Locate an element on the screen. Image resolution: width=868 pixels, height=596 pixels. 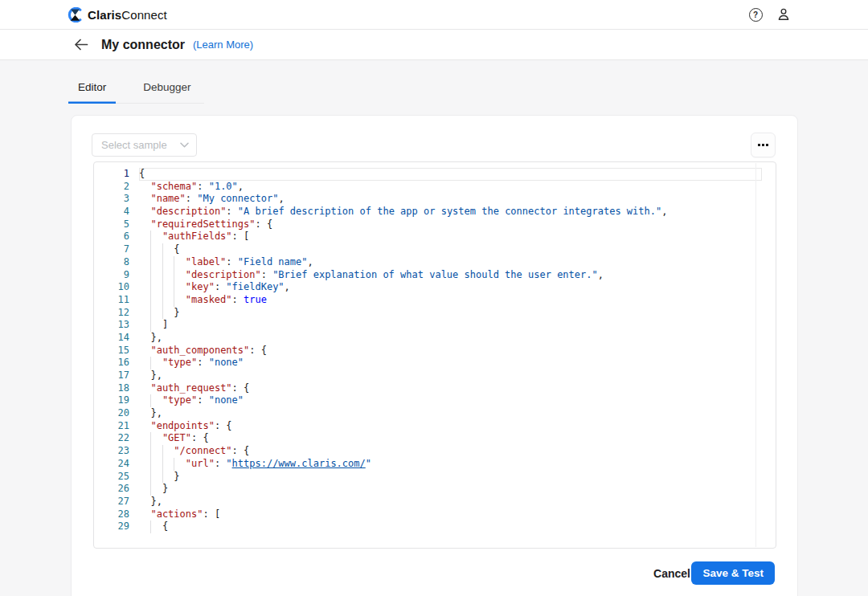
code-row: 19 "type": "none" is located at coordinates (435, 401).